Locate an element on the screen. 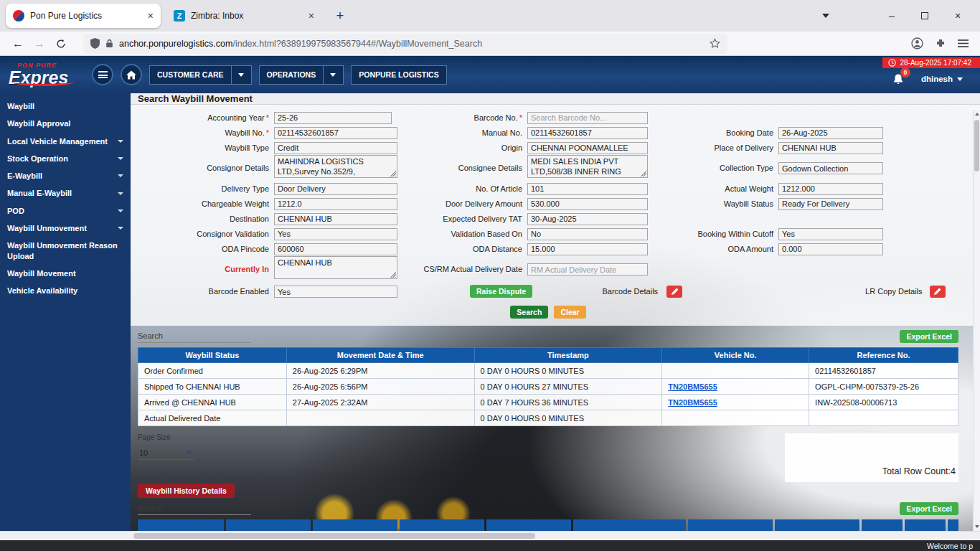  no-of-article-input is located at coordinates (588, 189).